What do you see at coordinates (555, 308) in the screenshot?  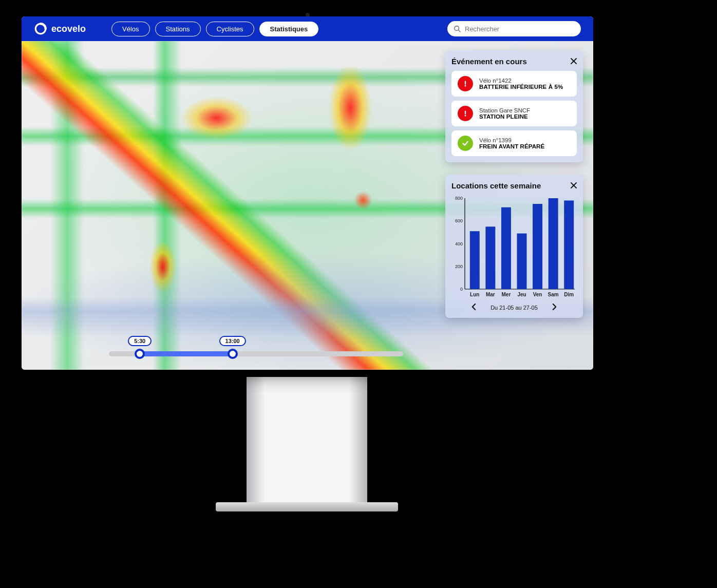 I see `chart-next-button` at bounding box center [555, 308].